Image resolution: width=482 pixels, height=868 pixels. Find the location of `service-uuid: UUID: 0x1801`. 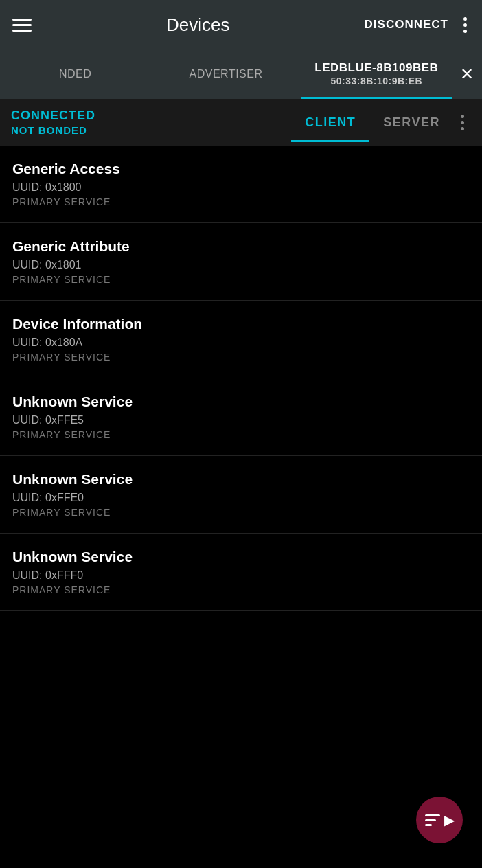

service-uuid: UUID: 0x1801 is located at coordinates (241, 265).